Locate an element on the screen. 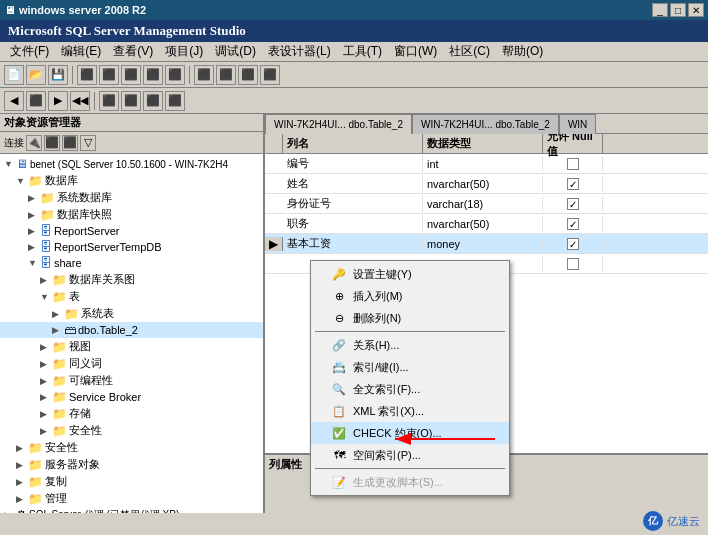  menu-community: 社区(C) is located at coordinates (470, 52).